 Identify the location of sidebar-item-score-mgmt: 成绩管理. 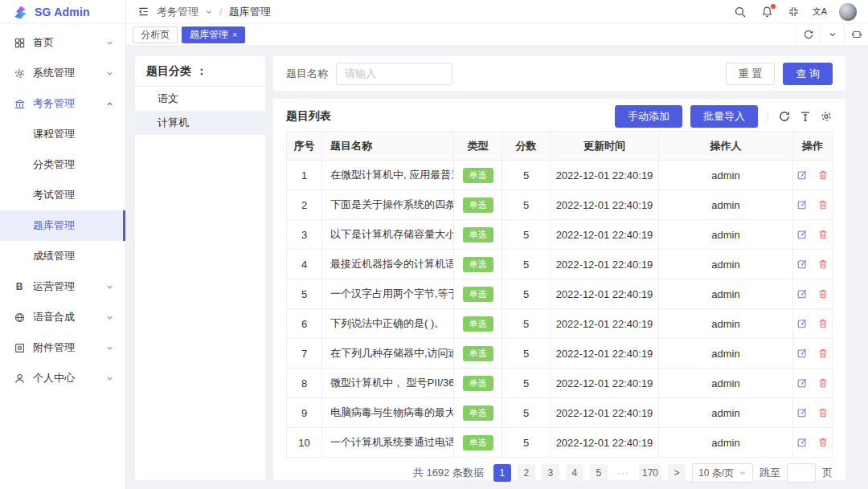
(63, 256).